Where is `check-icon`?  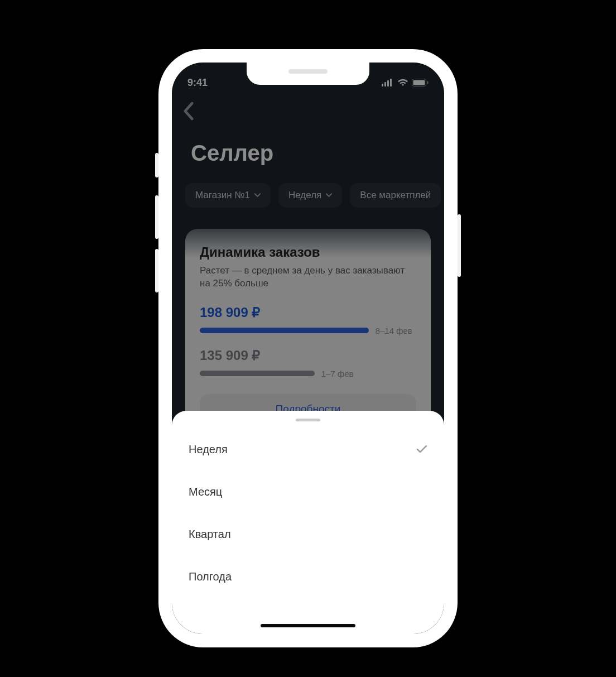 check-icon is located at coordinates (422, 449).